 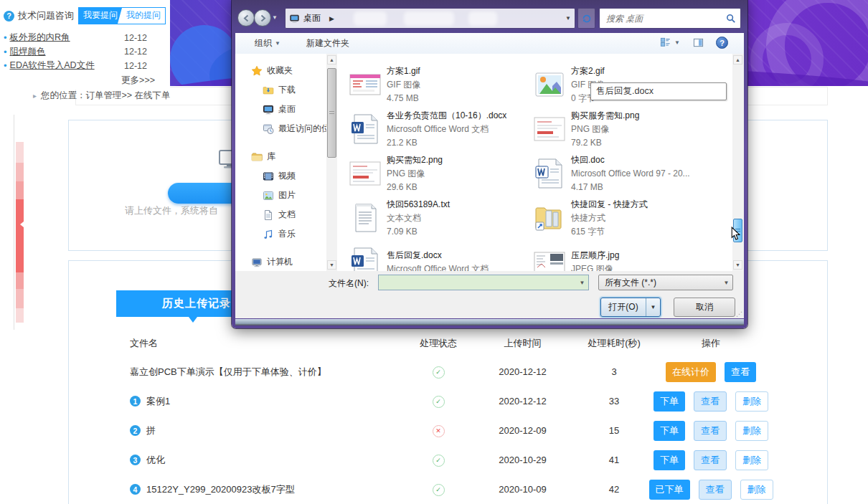 I want to click on file-item: 快捷回复 - 快捷方式快捷方式615 字节, so click(x=626, y=218).